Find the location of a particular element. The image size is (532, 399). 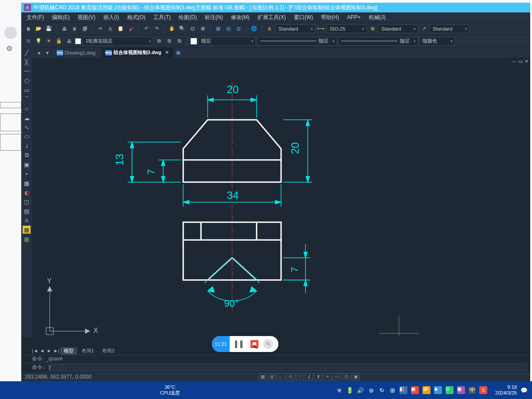

color-dropdown: 随层 is located at coordinates (227, 41).